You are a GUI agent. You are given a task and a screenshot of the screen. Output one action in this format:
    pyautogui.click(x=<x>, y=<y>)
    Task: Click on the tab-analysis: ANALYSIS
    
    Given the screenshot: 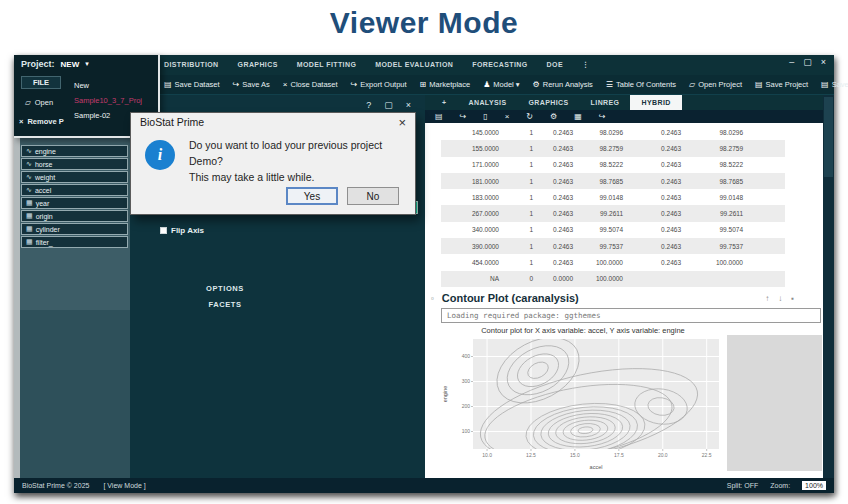 What is the action you would take?
    pyautogui.click(x=488, y=102)
    